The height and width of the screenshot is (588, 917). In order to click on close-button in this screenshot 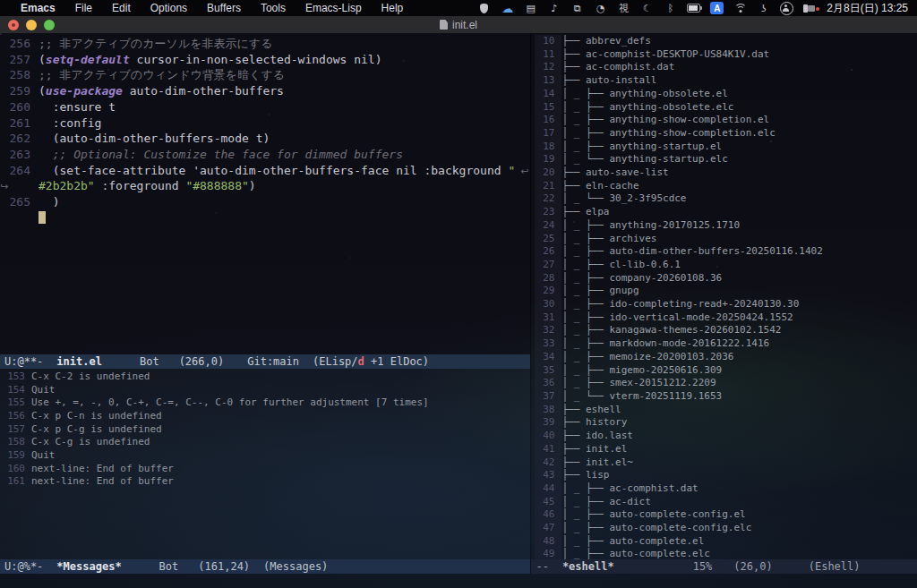, I will do `click(13, 25)`.